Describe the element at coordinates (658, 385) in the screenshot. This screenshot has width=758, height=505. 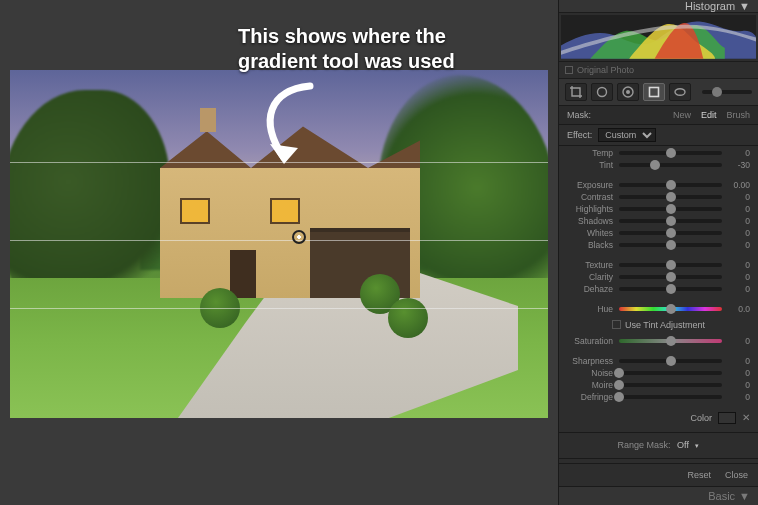
I see `slider-moire: Moire 0` at that location.